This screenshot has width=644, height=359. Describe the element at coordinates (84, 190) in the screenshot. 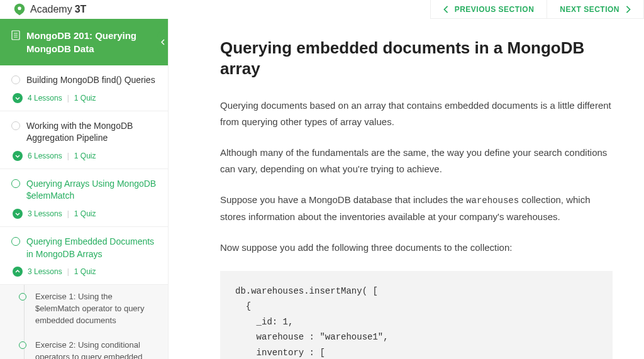

I see `section-title: Querying Arrays Using MongoDB $elemMatch` at that location.